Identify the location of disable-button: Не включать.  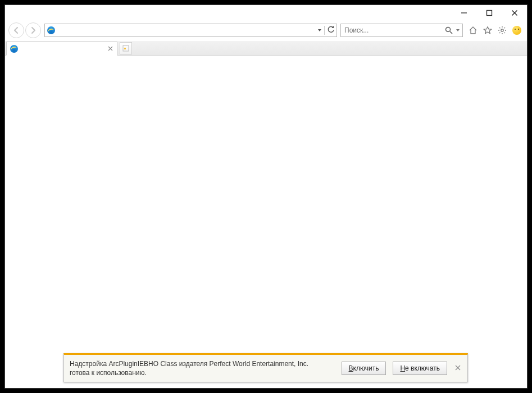
(420, 368).